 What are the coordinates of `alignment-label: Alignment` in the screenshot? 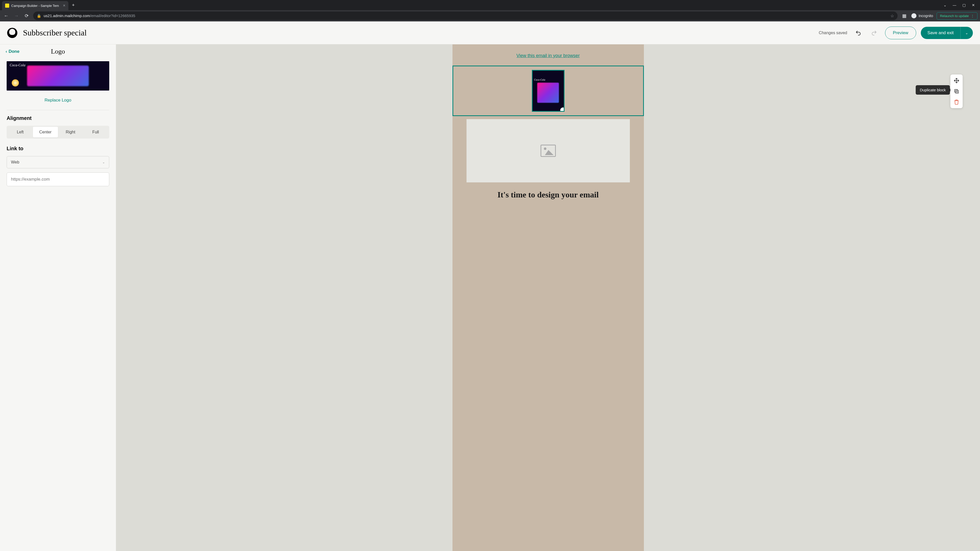 It's located at (58, 118).